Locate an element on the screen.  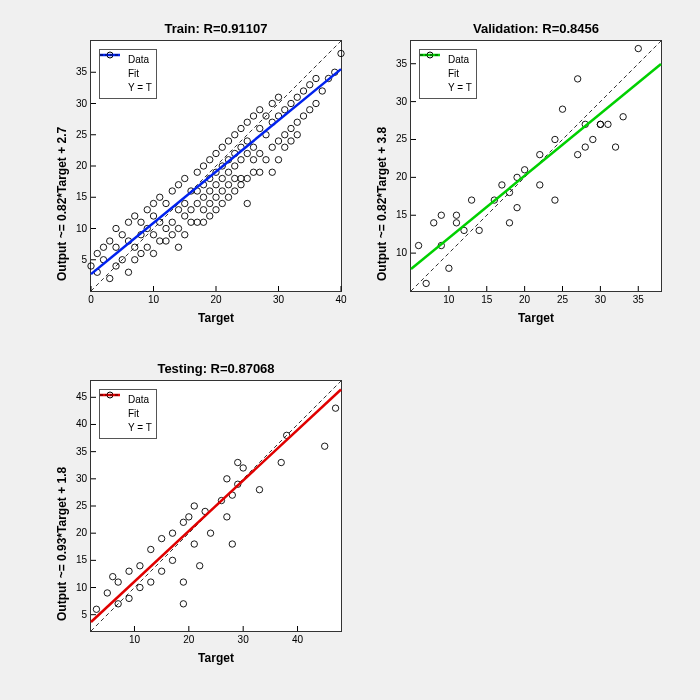
plot-validation: Validation: R=0.8456 Target Output ~= 0.… is located at coordinates (536, 166).